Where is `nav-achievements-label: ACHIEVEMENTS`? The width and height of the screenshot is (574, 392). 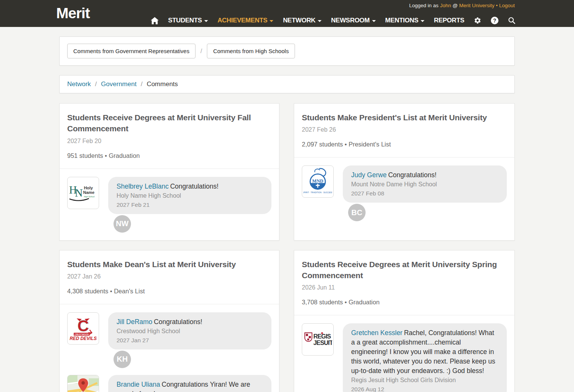
nav-achievements-label: ACHIEVEMENTS is located at coordinates (242, 20).